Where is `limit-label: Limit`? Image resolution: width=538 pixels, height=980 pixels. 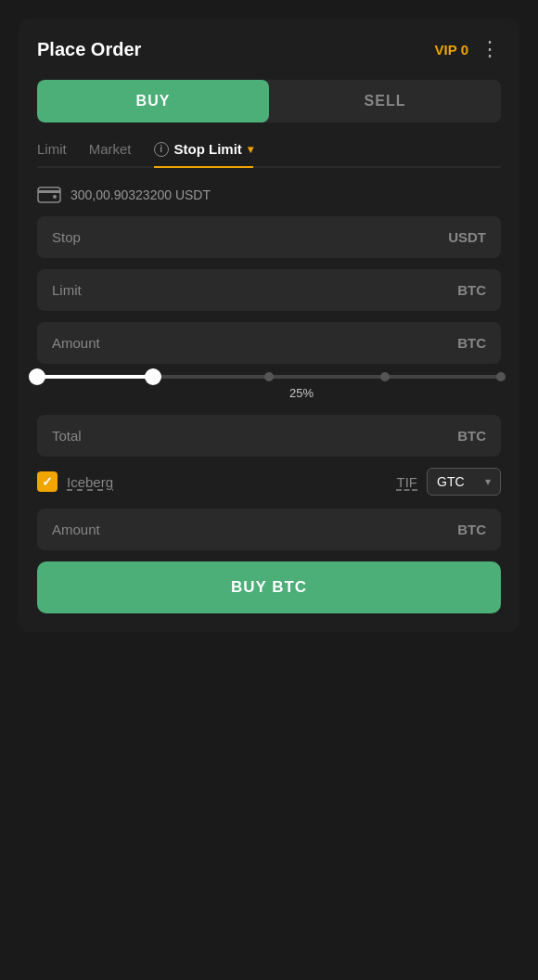 limit-label: Limit is located at coordinates (67, 290).